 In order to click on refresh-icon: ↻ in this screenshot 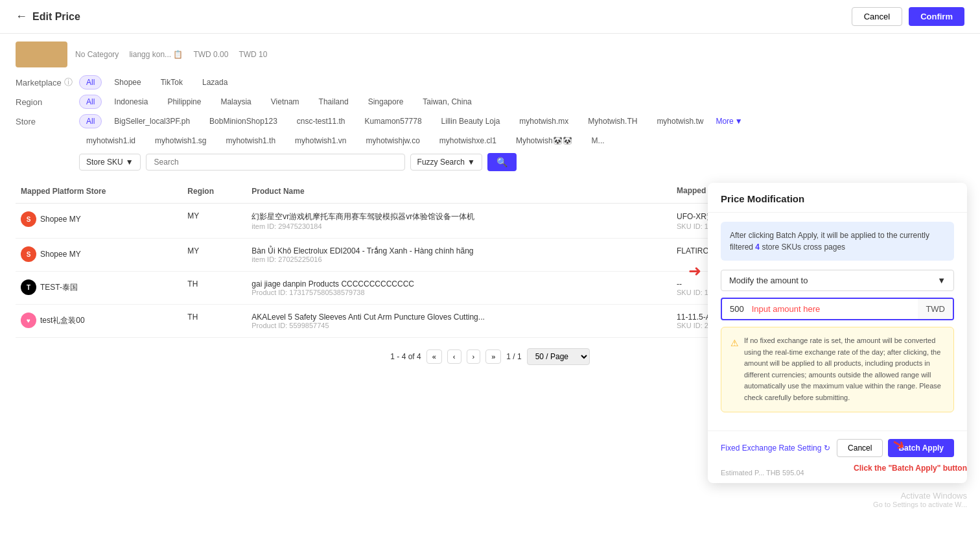, I will do `click(827, 448)`.